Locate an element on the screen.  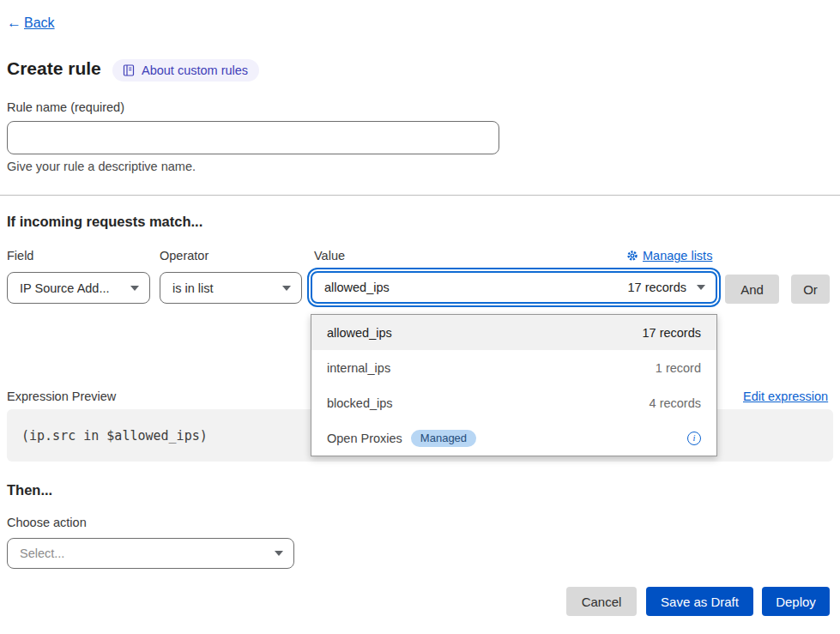
list-option-name: allowed_ips is located at coordinates (360, 333).